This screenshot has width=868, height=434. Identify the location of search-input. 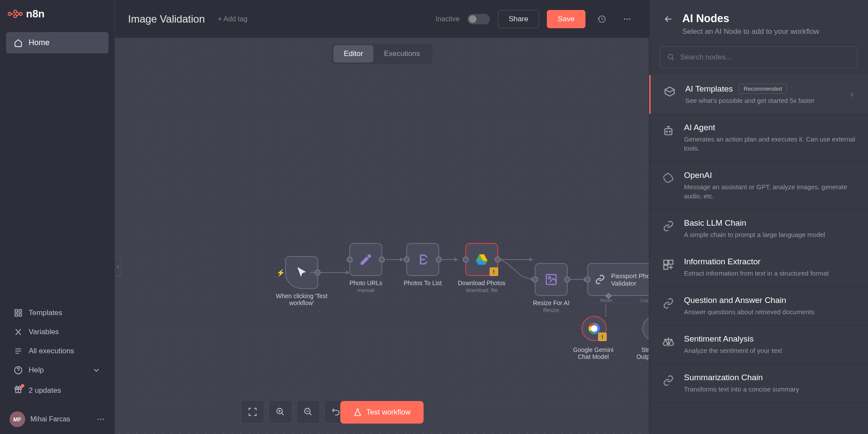
(765, 57).